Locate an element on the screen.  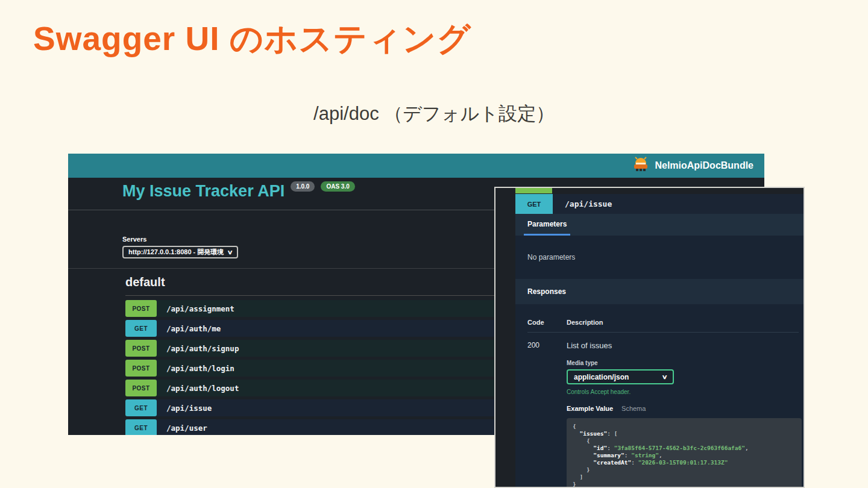
tab-example-value: Example Value is located at coordinates (590, 408).